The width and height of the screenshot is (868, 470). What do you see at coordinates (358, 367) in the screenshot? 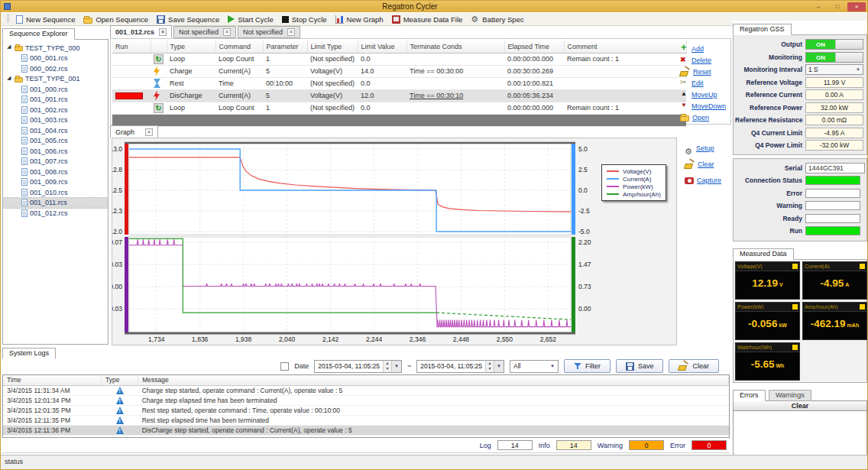
I see `date-from-input: 2015-03-04, 11:05:25 ▲▼ ▼` at bounding box center [358, 367].